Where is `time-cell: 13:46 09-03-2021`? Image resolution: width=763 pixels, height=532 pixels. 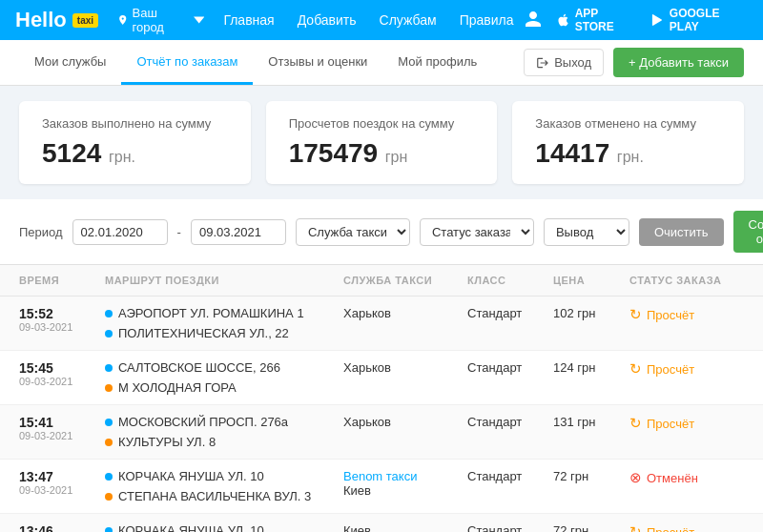 time-cell: 13:46 09-03-2021 is located at coordinates (62, 528).